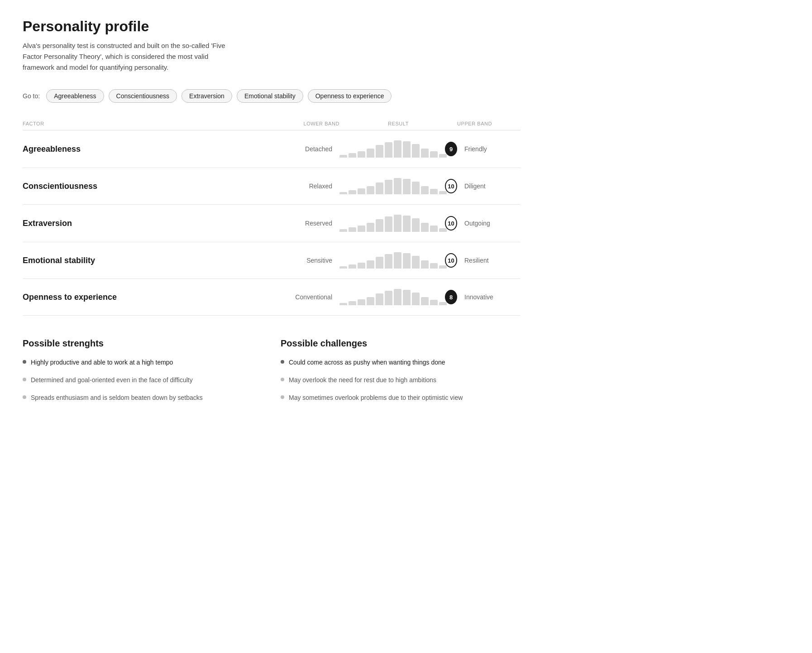  What do you see at coordinates (31, 96) in the screenshot?
I see `goto-label: Go to:` at bounding box center [31, 96].